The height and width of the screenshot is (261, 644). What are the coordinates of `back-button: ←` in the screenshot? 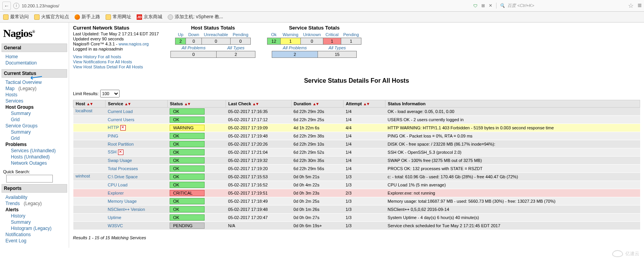 It's located at (7, 6).